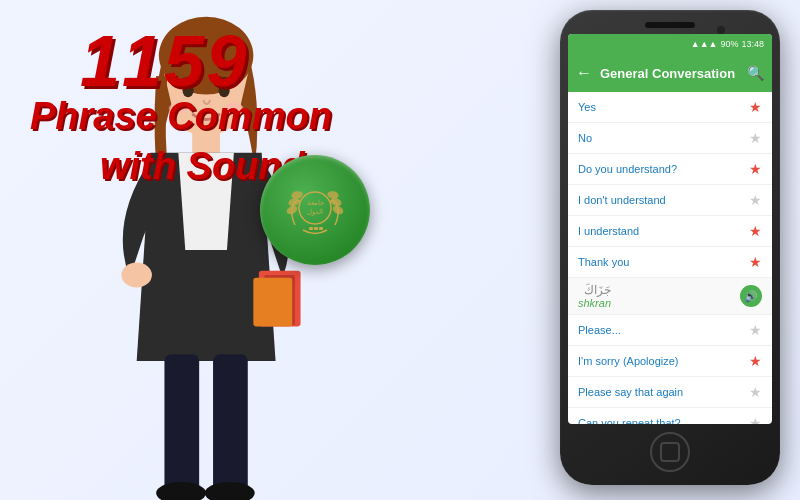 The height and width of the screenshot is (500, 800). I want to click on search-button: 🔍, so click(756, 73).